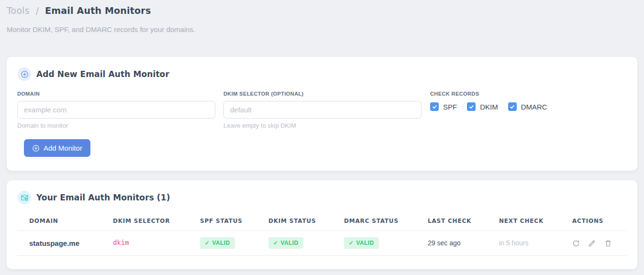  What do you see at coordinates (450, 107) in the screenshot?
I see `checkbox-spf-label: SPF` at bounding box center [450, 107].